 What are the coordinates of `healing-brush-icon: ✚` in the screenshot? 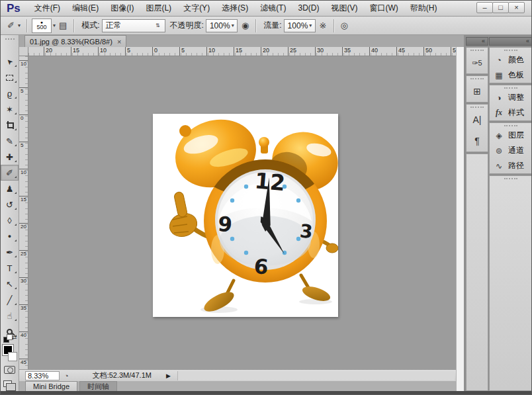 It's located at (9, 157).